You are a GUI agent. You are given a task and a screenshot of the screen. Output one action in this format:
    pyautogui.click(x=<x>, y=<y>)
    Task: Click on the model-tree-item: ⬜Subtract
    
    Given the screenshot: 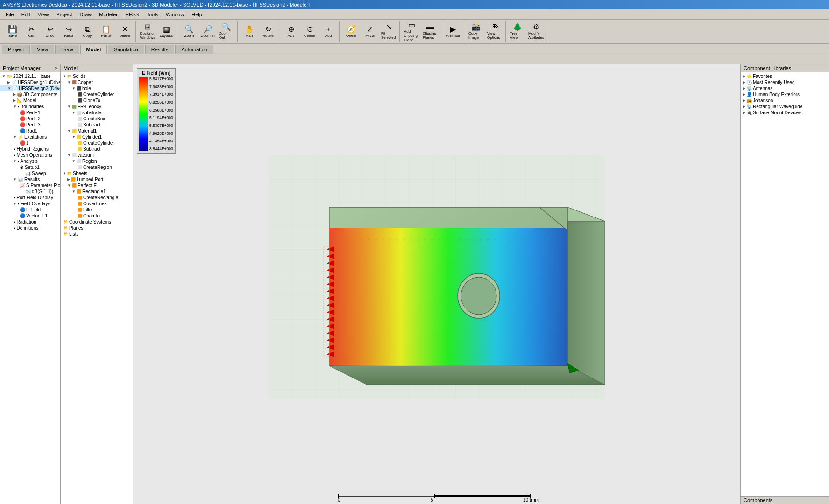 What is the action you would take?
    pyautogui.click(x=97, y=125)
    